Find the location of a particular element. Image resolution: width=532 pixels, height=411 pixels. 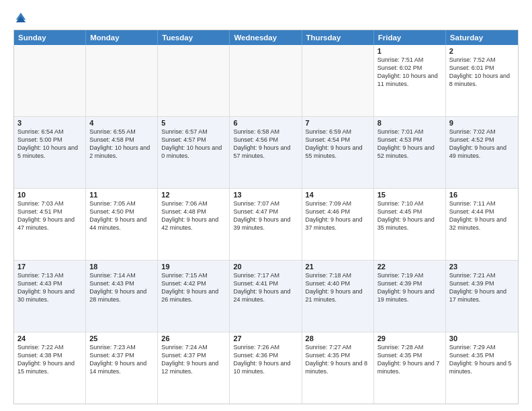

day-number: 19 is located at coordinates (193, 267).